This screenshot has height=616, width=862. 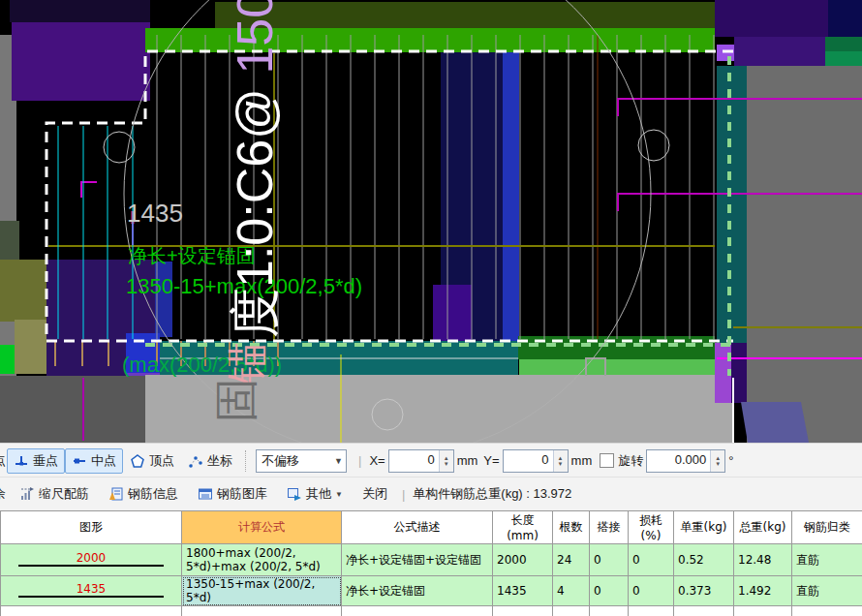 What do you see at coordinates (91, 560) in the screenshot?
I see `shape-cell: 2000` at bounding box center [91, 560].